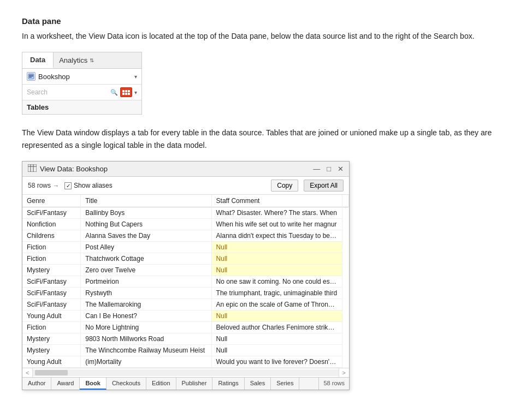  Describe the element at coordinates (114, 93) in the screenshot. I see `search-icon: 🔍` at that location.